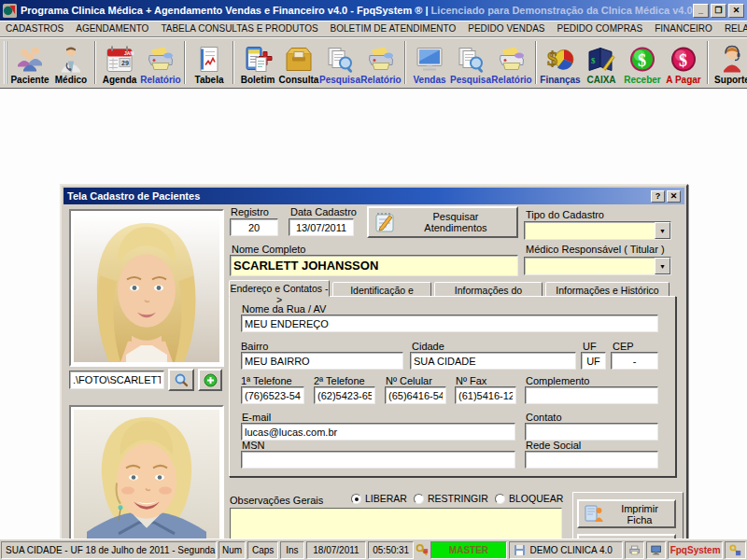 The height and width of the screenshot is (560, 747). I want to click on toolbar-button-financas: $ Finanças, so click(560, 63).